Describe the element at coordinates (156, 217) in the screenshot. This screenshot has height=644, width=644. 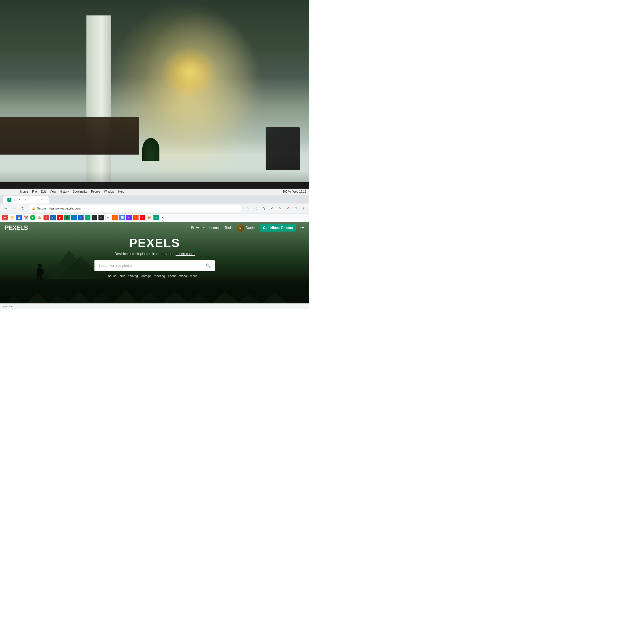
I see `ext-pexels: P` at that location.